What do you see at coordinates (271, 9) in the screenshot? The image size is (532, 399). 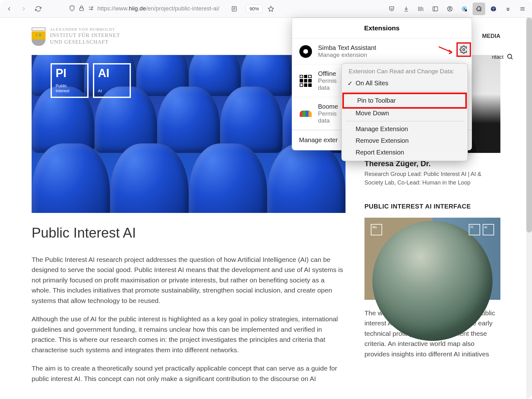 I see `bookmark-button` at bounding box center [271, 9].